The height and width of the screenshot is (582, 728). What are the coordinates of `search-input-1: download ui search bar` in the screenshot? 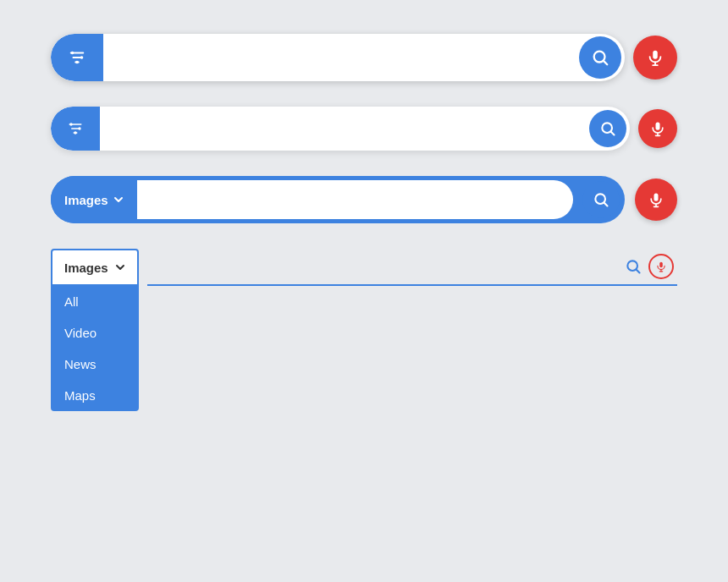 It's located at (341, 58).